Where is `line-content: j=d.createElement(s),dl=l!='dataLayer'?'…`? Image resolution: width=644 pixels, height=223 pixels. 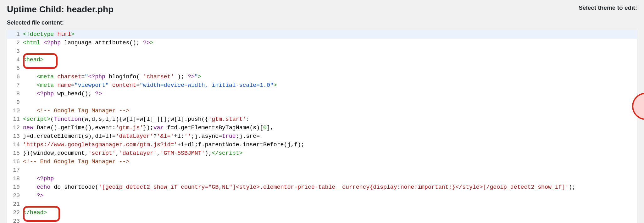 line-content: j=d.createElement(s),dl=l!='dataLayer'?'… is located at coordinates (330, 137).